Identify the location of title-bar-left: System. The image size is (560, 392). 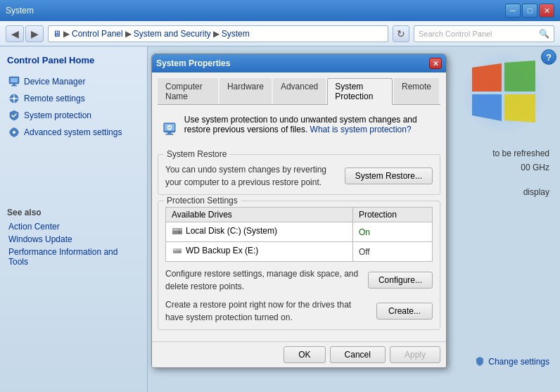
(20, 11).